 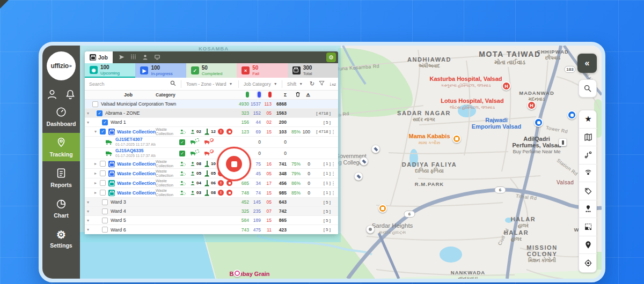 I want to click on dashboard-icon, so click(x=61, y=113).